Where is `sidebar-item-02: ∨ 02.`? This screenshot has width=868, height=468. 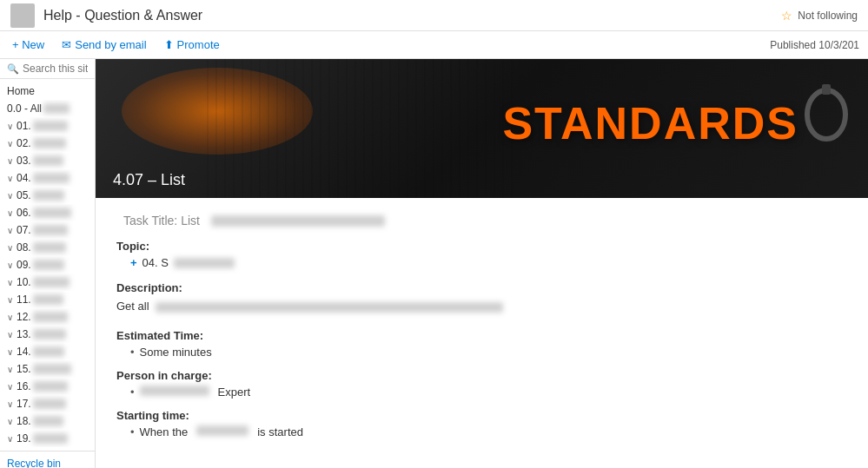
sidebar-item-02: ∨ 02. is located at coordinates (47, 143).